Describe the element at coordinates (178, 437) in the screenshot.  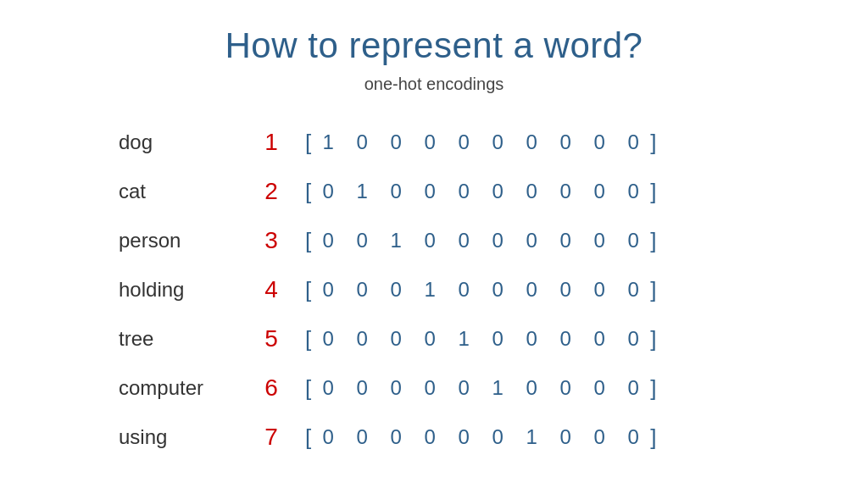
I see `word-label: using` at that location.